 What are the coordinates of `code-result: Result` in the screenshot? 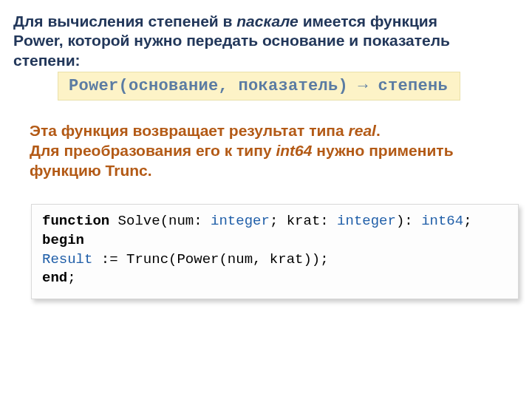 It's located at (67, 259).